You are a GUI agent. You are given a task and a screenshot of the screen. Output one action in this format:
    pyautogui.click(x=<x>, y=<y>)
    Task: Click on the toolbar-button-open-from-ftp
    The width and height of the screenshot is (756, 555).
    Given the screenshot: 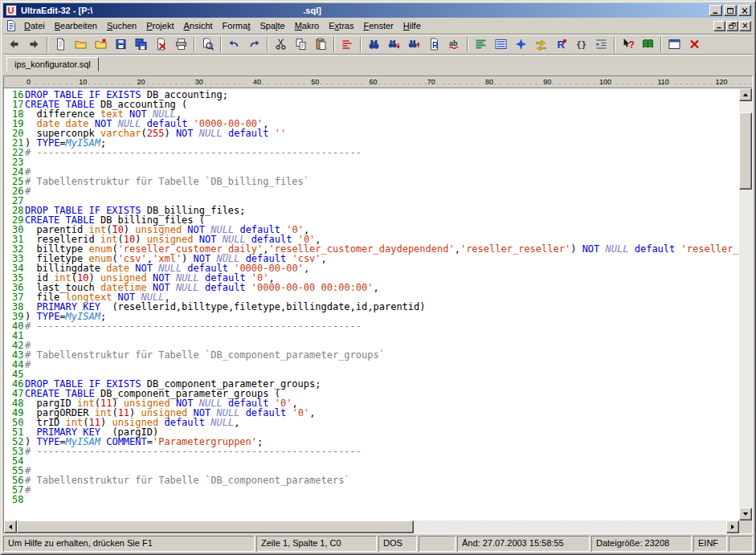 What is the action you would take?
    pyautogui.click(x=101, y=45)
    